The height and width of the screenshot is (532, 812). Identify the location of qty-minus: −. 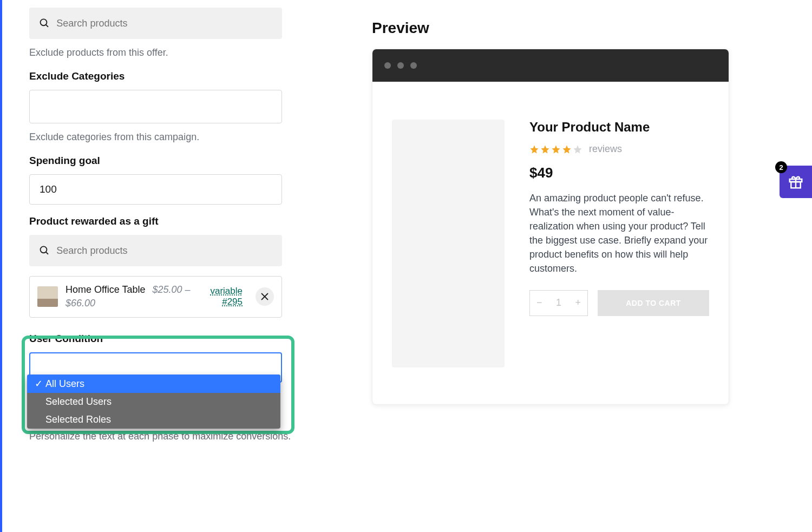
(539, 303).